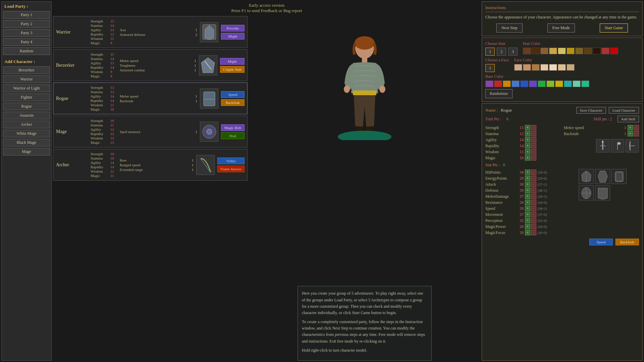  Describe the element at coordinates (509, 28) in the screenshot. I see `next-step-btn: Next Step` at that location.